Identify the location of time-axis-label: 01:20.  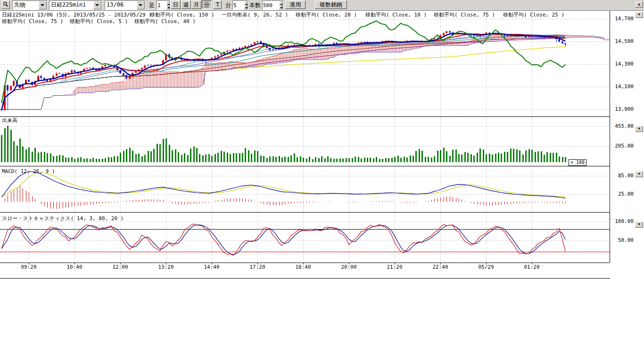
(532, 267).